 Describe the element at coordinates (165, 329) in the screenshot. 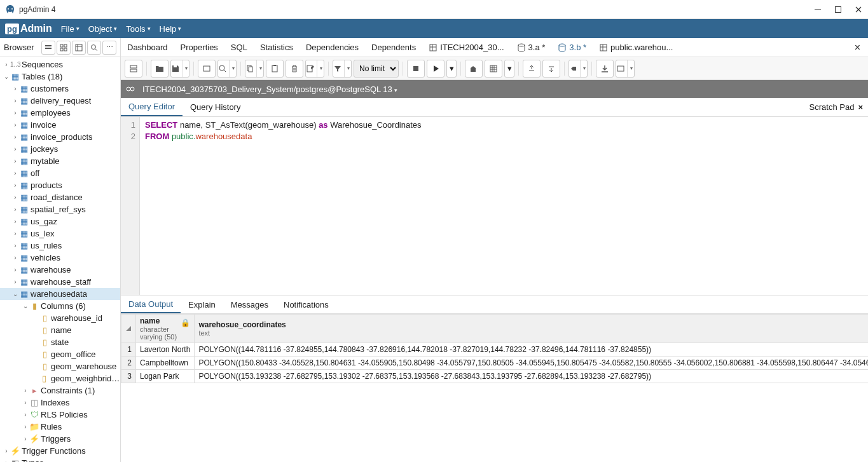

I see `col-header-name: namecharacter varying (50)🔒` at that location.